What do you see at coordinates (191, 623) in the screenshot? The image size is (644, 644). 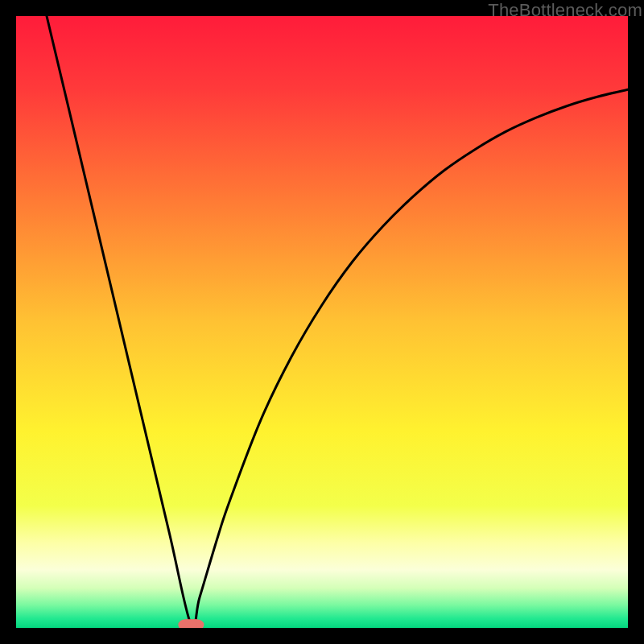 I see `minimum-marker` at bounding box center [191, 623].